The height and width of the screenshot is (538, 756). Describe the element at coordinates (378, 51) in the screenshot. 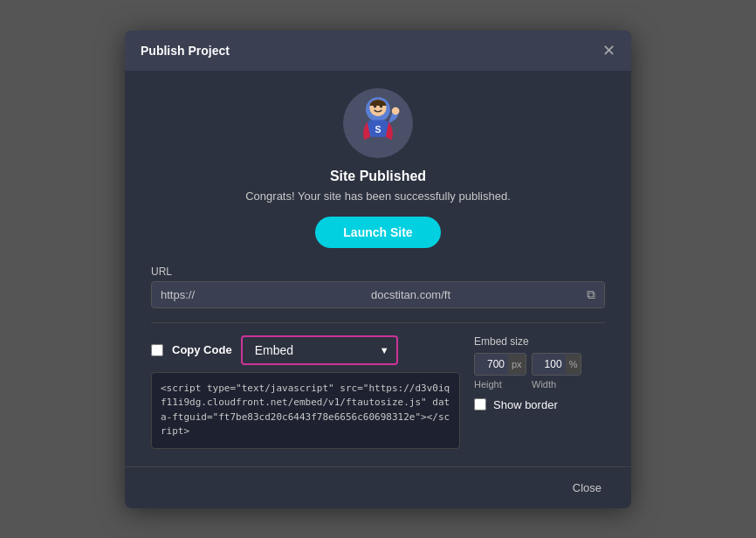

I see `dialog-header: Publish Project ✕` at that location.